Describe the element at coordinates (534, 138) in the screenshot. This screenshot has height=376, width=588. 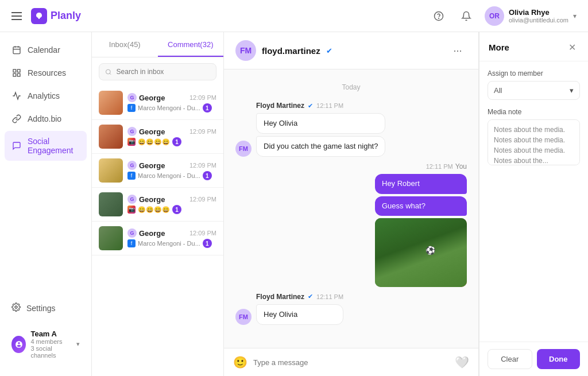
I see `media-note-section: Media note Notes about the media. Notes …` at that location.